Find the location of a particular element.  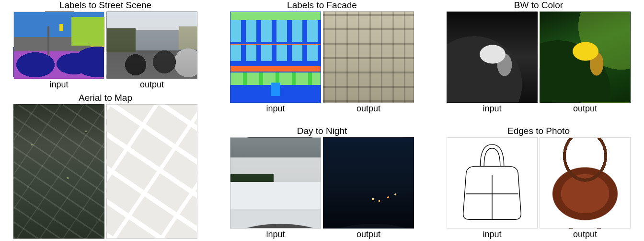

tile-street-input-wrap: input is located at coordinates (59, 51).